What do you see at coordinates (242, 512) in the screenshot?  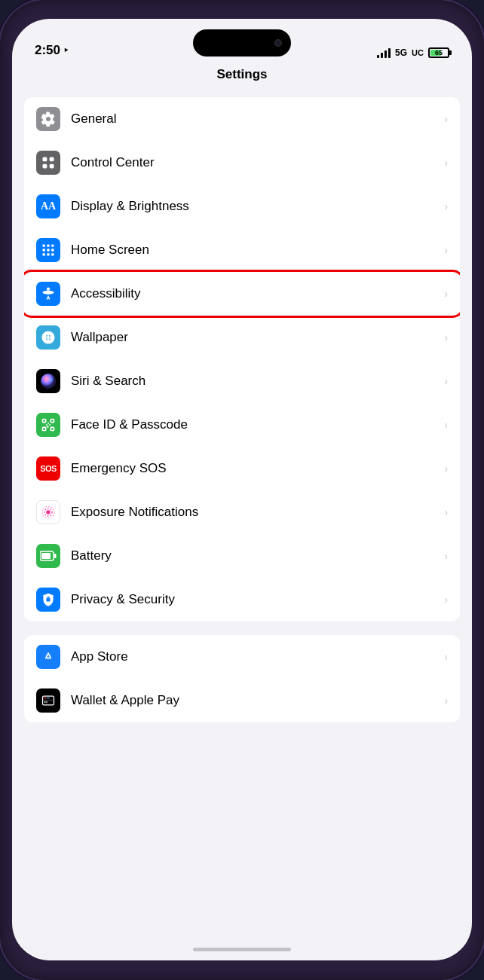 I see `settings-row-exposure: Exposure Notifications ›` at bounding box center [242, 512].